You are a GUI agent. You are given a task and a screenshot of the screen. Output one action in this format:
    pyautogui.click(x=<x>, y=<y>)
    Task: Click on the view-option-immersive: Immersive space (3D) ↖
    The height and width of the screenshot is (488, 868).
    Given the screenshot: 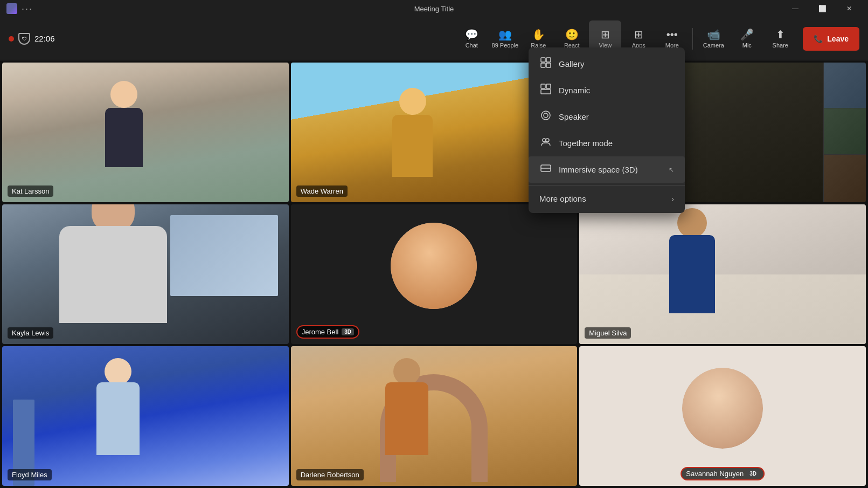 What is the action you would take?
    pyautogui.click(x=607, y=169)
    